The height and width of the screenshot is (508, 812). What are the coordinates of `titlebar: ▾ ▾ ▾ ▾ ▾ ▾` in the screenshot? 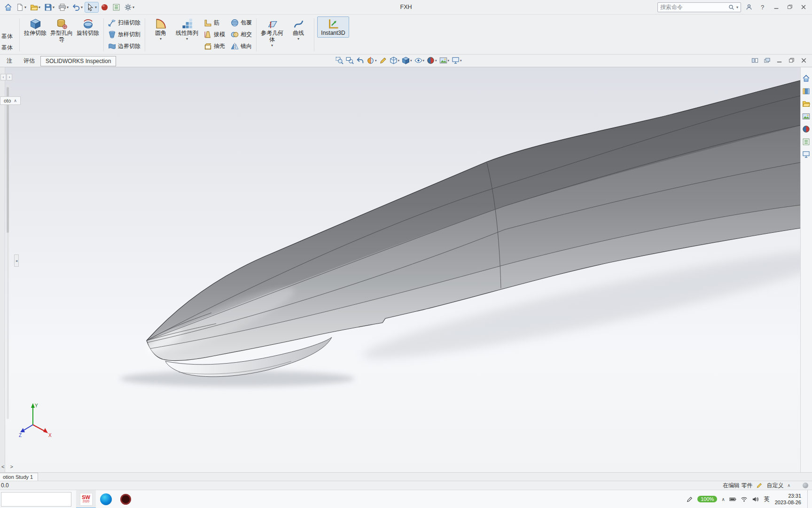 It's located at (406, 8).